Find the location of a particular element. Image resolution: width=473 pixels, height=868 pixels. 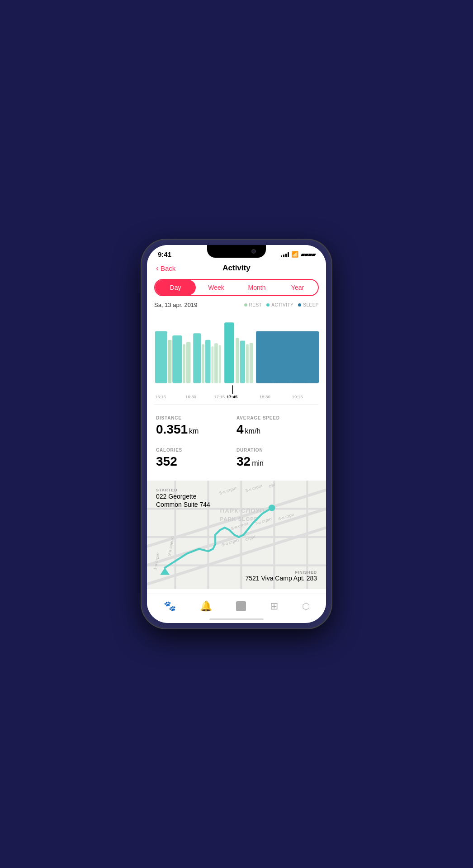

duration-label: DURATION is located at coordinates (277, 450).